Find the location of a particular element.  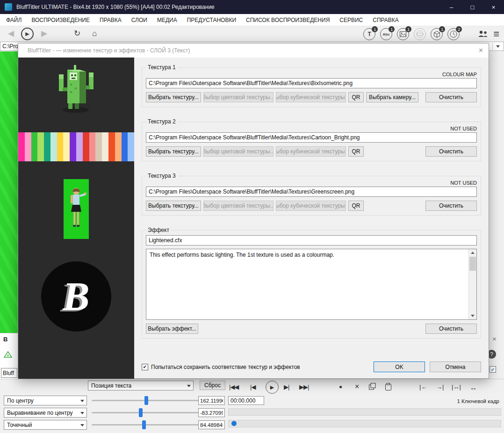

menu-item-layers: СЛОИ is located at coordinates (139, 20).